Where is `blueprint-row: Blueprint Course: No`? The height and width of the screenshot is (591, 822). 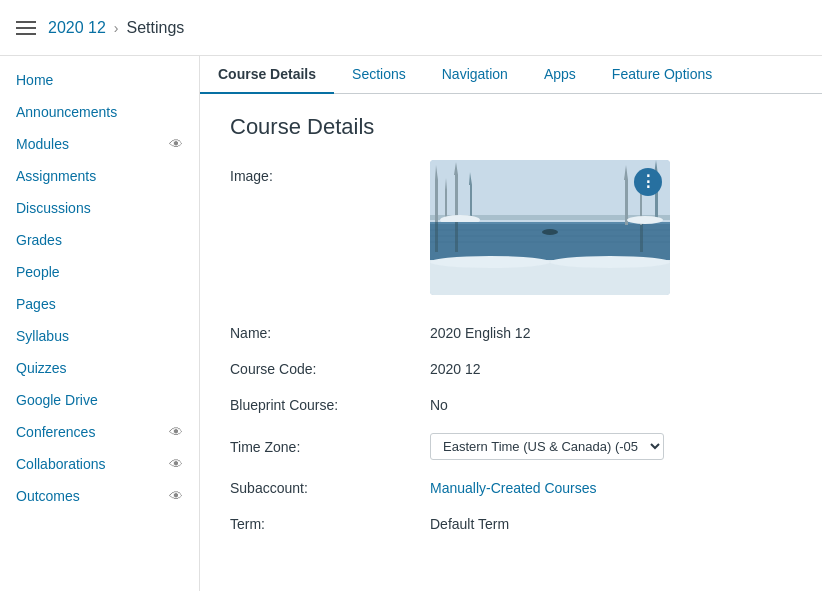 blueprint-row: Blueprint Course: No is located at coordinates (511, 405).